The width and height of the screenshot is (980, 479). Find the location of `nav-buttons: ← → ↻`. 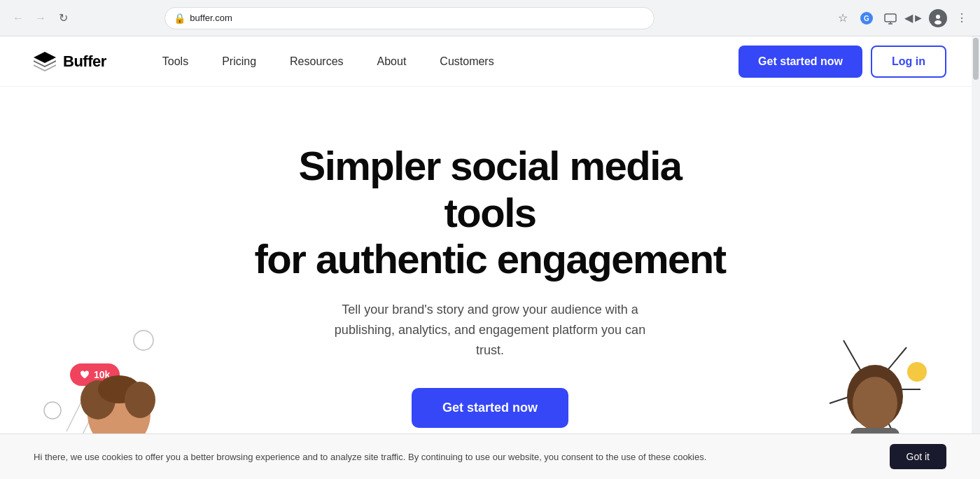

nav-buttons: ← → ↻ is located at coordinates (41, 18).